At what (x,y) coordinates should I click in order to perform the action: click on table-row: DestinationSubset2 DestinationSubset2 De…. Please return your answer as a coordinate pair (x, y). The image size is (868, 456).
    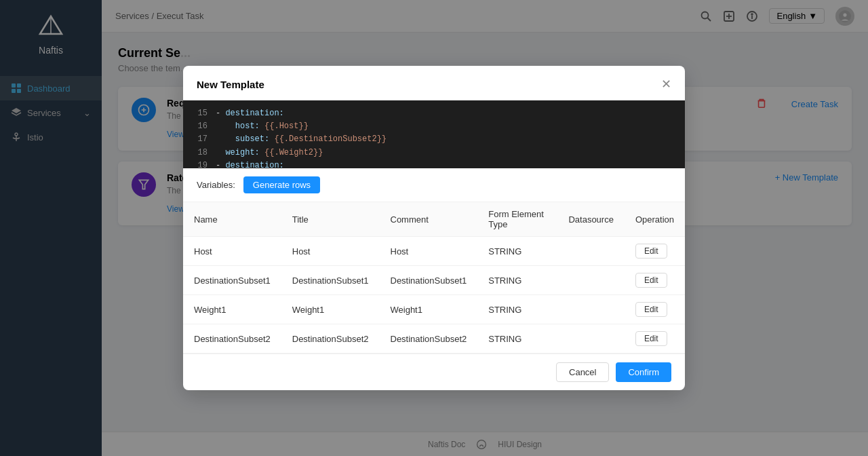
    Looking at the image, I should click on (434, 339).